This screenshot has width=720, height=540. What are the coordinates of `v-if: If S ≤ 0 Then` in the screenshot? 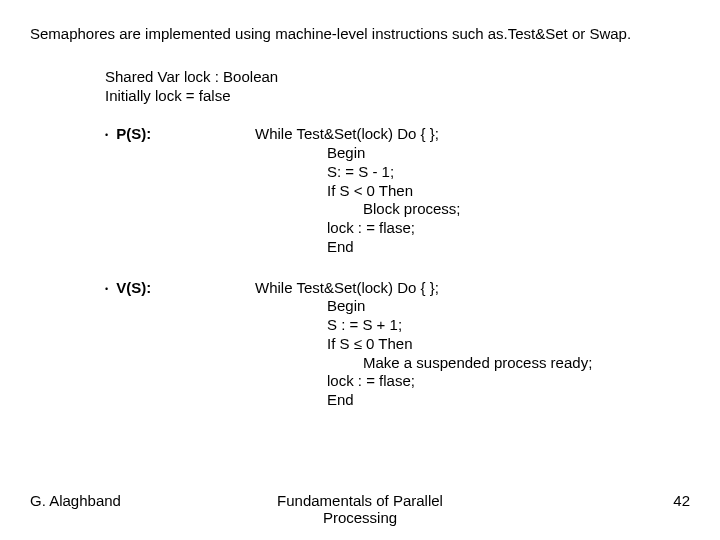 It's located at (424, 344).